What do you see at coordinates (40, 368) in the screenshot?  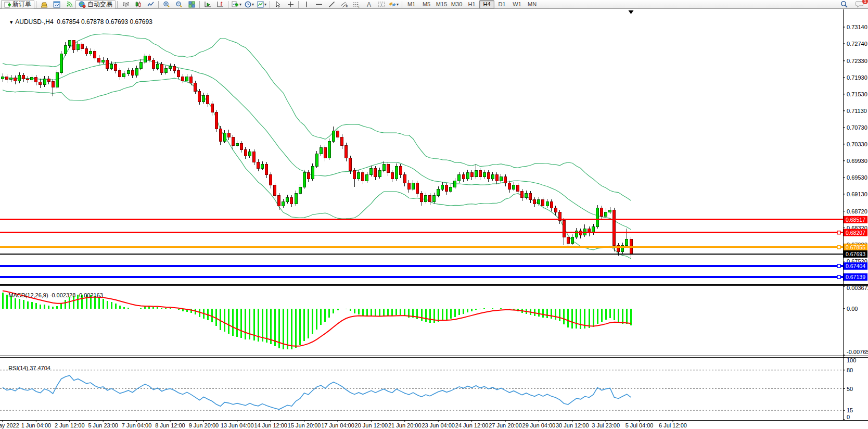 I see `rsi-value: 37.4704` at bounding box center [40, 368].